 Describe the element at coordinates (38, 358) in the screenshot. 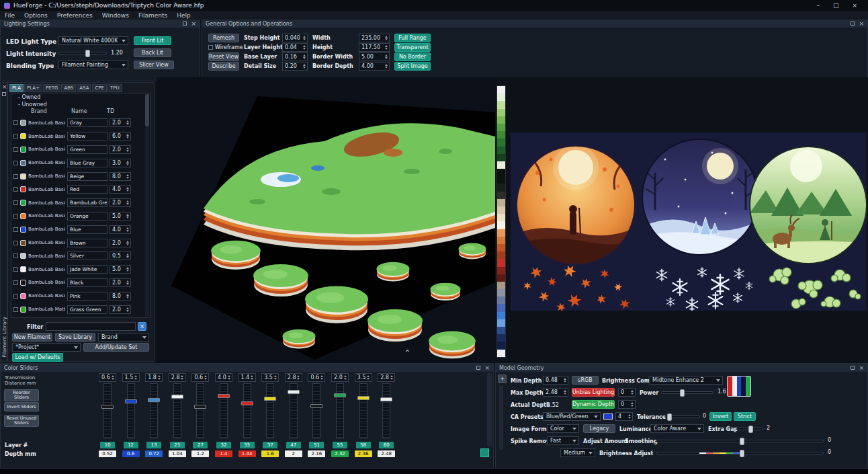

I see `load-defaults-button: Load w/ Defaults` at that location.